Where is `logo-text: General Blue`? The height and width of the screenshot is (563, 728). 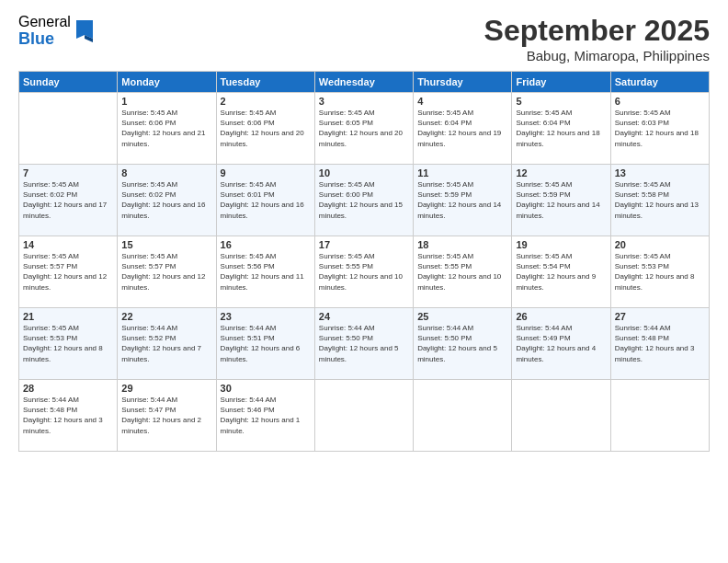 logo-text: General Blue is located at coordinates (44, 31).